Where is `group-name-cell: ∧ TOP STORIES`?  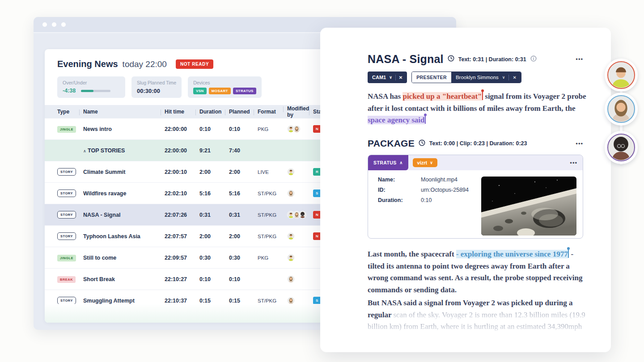
group-name-cell: ∧ TOP STORIES is located at coordinates (124, 151).